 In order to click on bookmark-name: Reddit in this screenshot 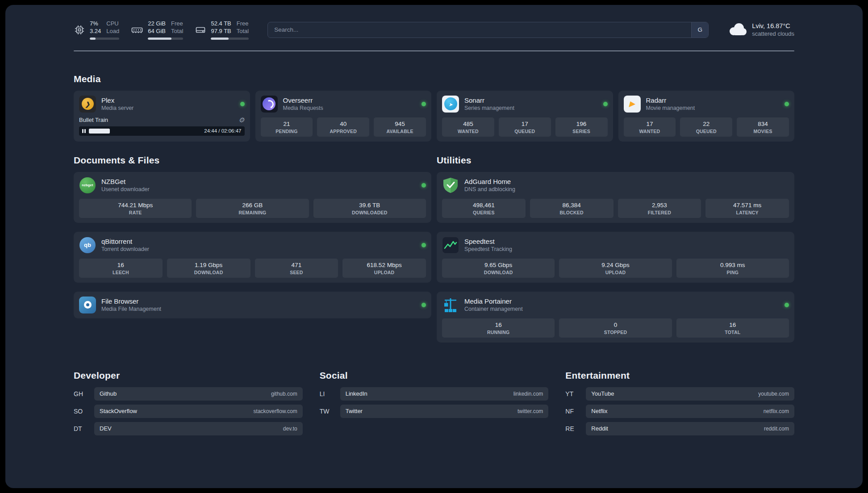, I will do `click(600, 429)`.